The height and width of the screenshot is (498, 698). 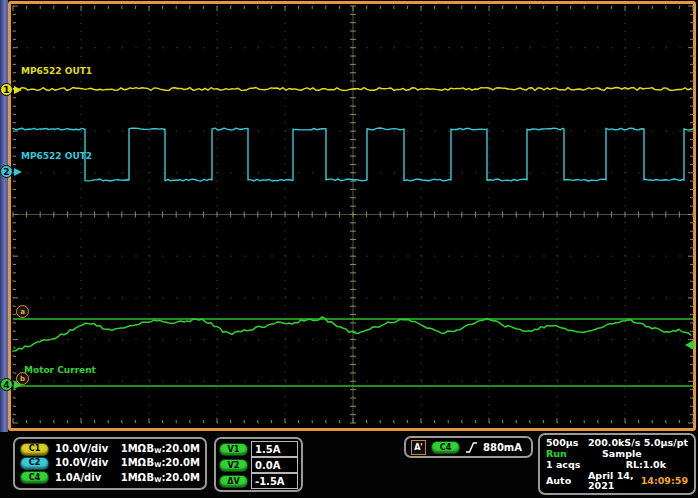 I want to click on channel1-bandwidth: BW:20.0M, so click(x=174, y=449).